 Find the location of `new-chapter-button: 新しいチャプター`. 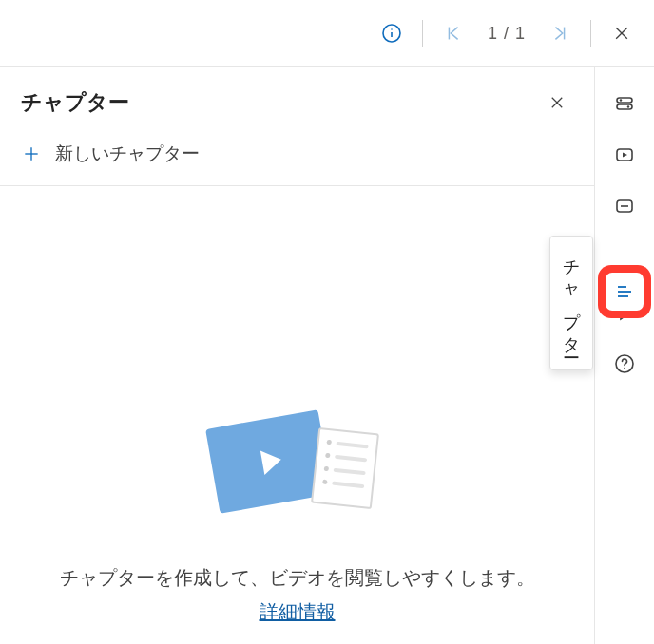

new-chapter-button: 新しいチャプター is located at coordinates (297, 154).